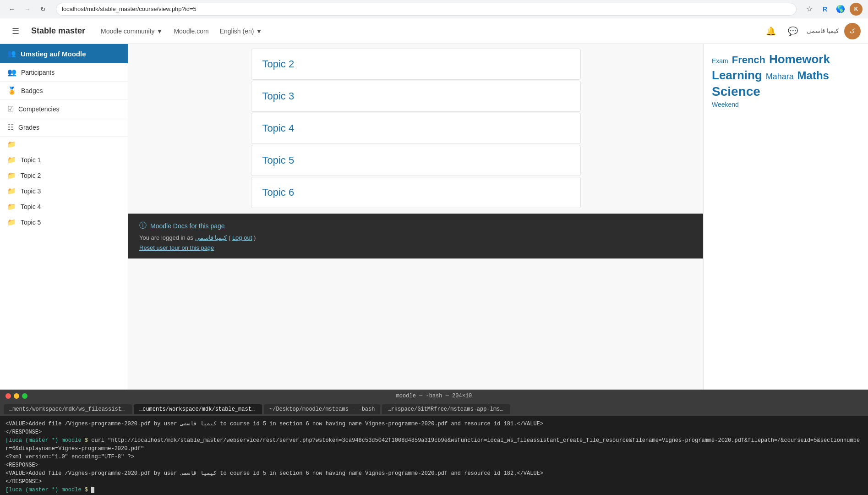  Describe the element at coordinates (53, 54) in the screenshot. I see `sidebar-header-label: Umstieg auf Moodle` at that location.